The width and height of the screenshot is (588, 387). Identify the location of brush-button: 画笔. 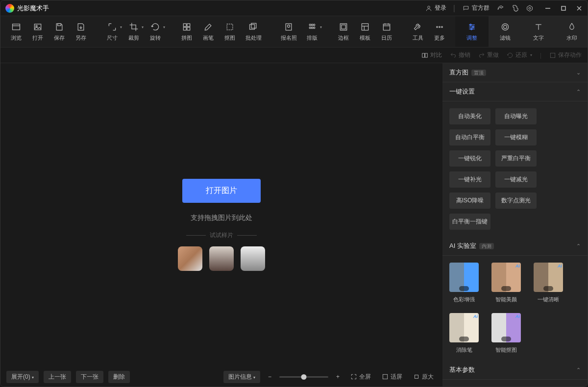
(208, 31).